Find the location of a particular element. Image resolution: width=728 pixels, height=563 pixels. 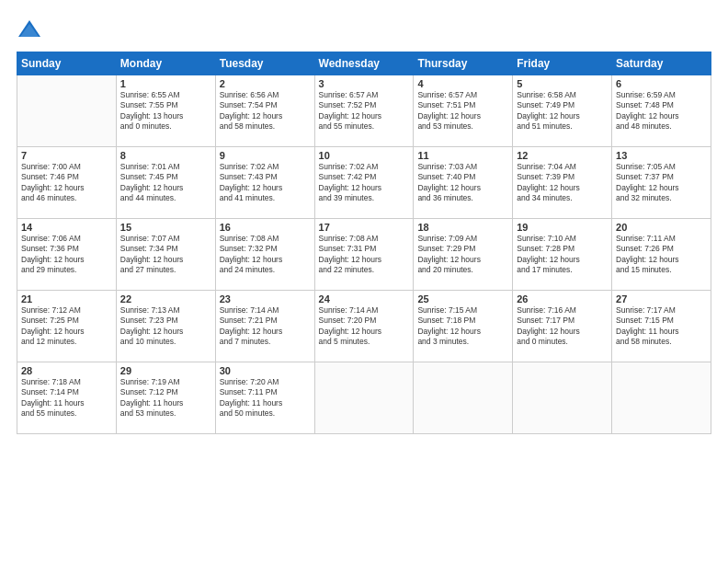

day-number: 15 is located at coordinates (165, 227).